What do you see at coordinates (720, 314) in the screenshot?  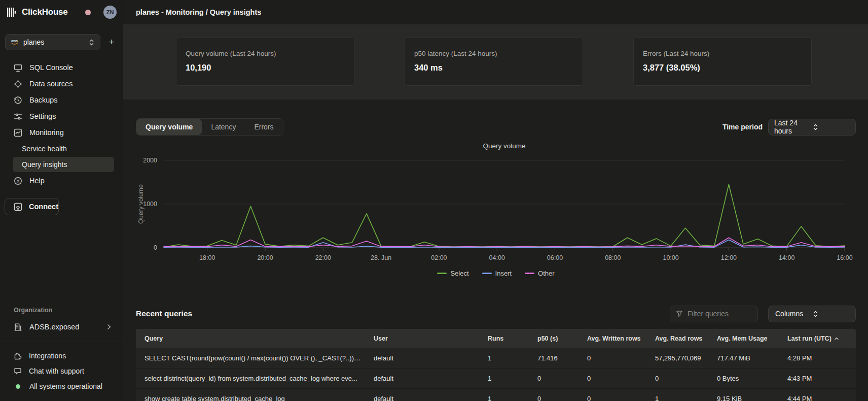 I see `filter-queries-input` at bounding box center [720, 314].